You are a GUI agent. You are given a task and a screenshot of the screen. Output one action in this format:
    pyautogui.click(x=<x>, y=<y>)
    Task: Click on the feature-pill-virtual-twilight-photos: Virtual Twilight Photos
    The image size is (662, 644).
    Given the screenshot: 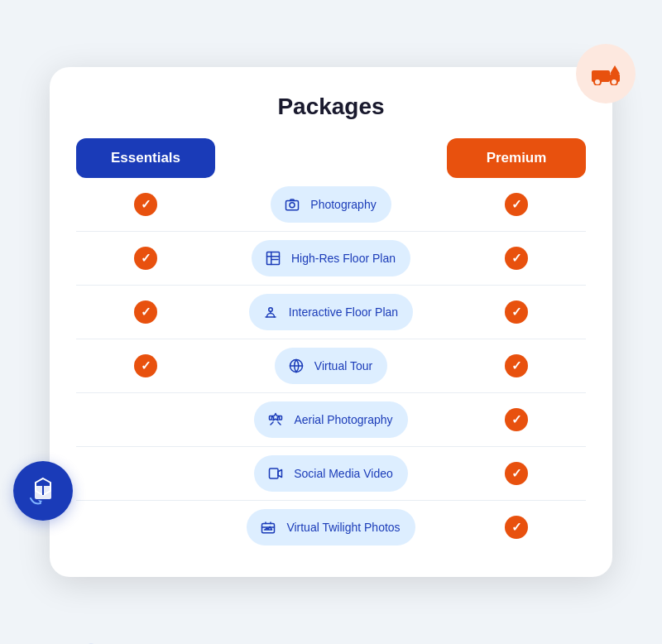 What is the action you would take?
    pyautogui.click(x=331, y=527)
    